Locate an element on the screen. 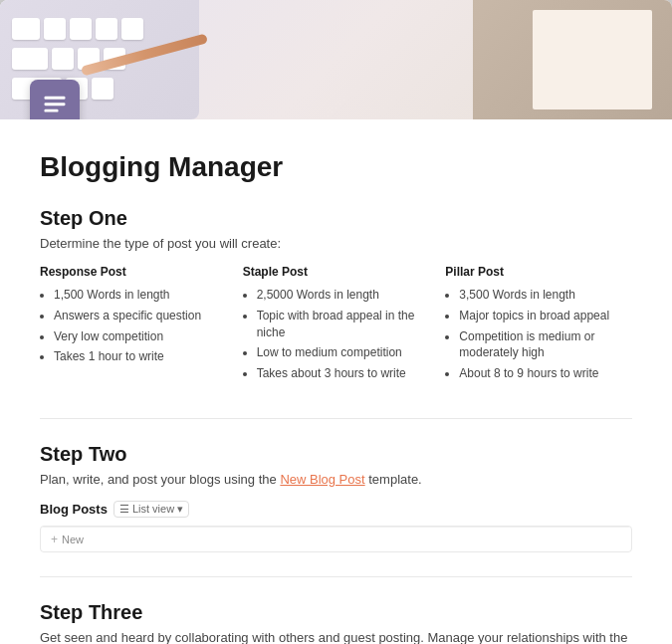 Image resolution: width=672 pixels, height=644 pixels. list-item: About 8 to 9 hours to write is located at coordinates (546, 374).